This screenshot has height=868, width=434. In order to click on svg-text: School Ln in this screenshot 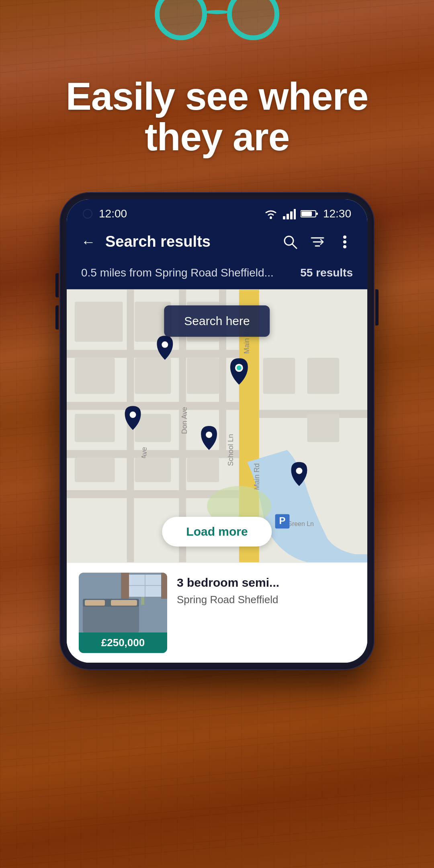, I will do `click(231, 450)`.